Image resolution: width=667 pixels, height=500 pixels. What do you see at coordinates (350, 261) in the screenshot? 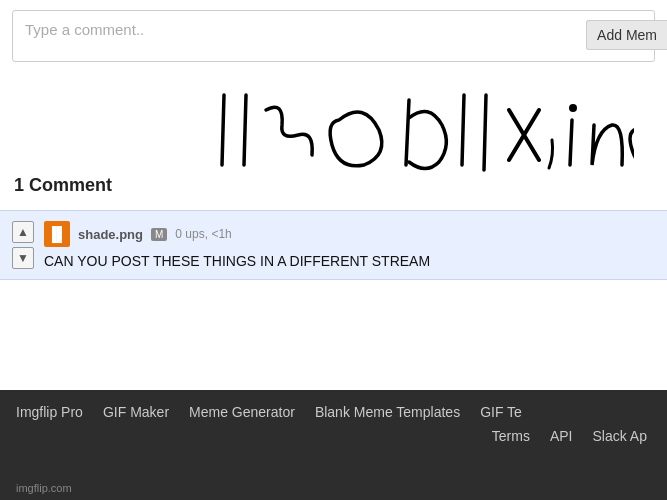
I see `comment-text: CAN YOU POST THESE THINGS IN A DIFFERENT…` at bounding box center [350, 261].